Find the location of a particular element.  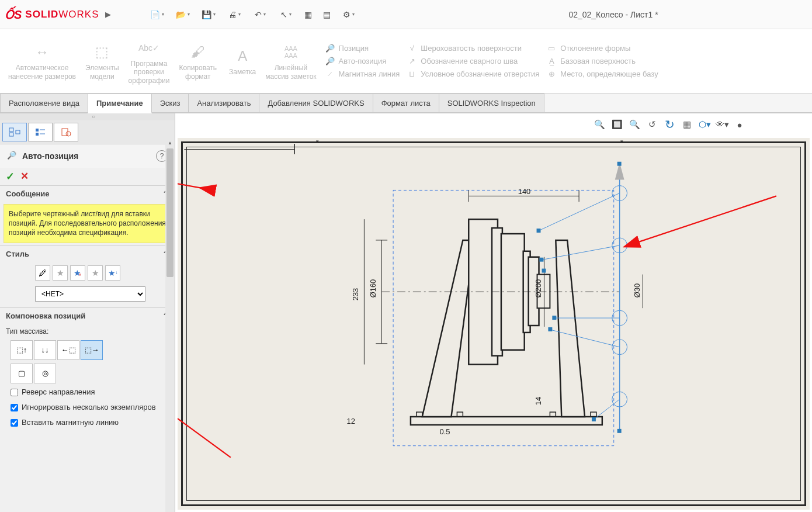

pin-handle: ○ is located at coordinates (88, 117).